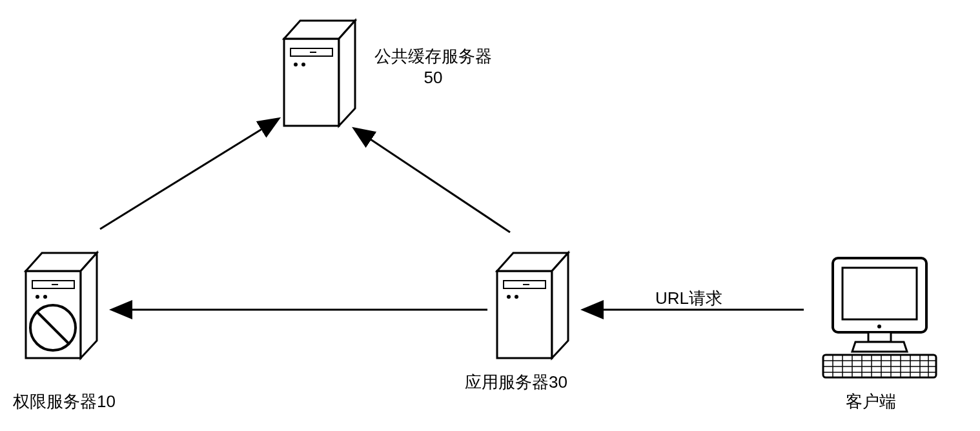  What do you see at coordinates (516, 382) in the screenshot?
I see `app-server-label: 应用服务器30` at bounding box center [516, 382].